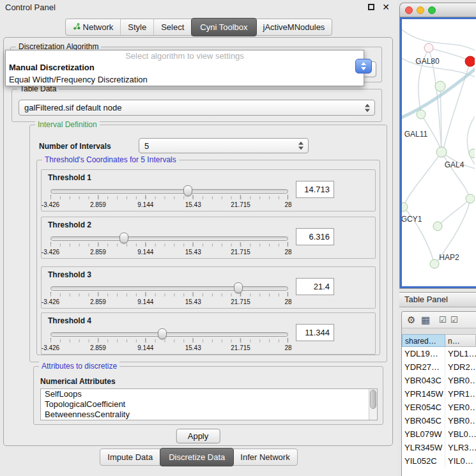 This screenshot has height=476, width=476. Describe the element at coordinates (461, 341) in the screenshot. I see `column-header-name: n…` at that location.